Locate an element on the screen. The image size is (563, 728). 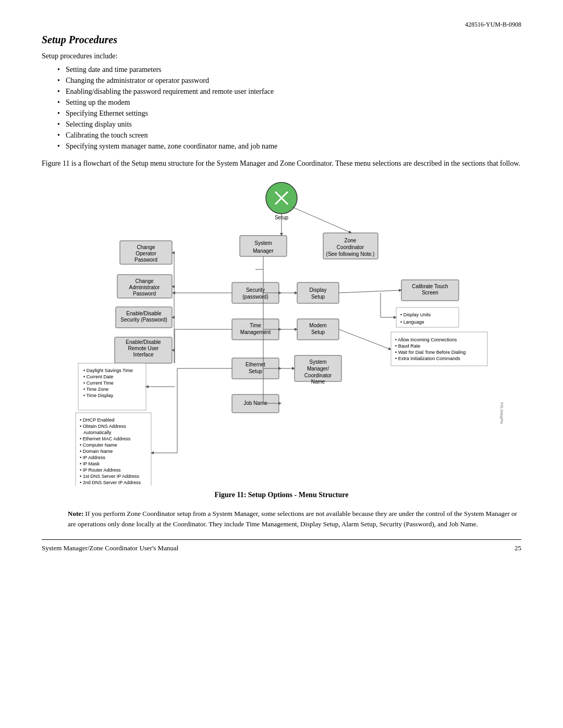
bullet-item: Setting up the modem is located at coordinates (289, 103).